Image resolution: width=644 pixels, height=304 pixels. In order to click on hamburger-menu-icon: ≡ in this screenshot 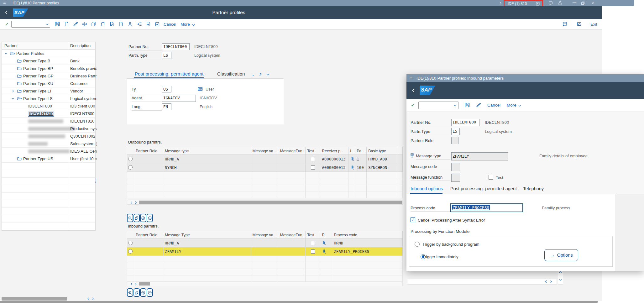, I will do `click(411, 78)`.